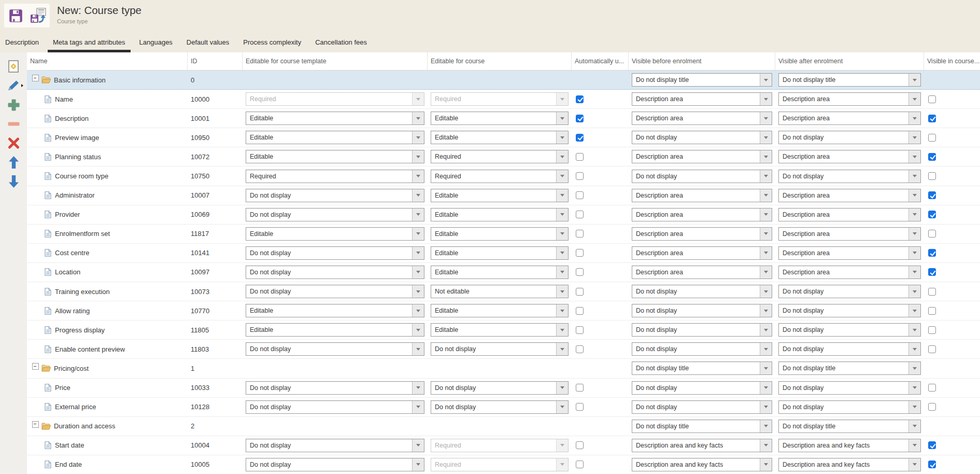  I want to click on tab-description: Description, so click(22, 43).